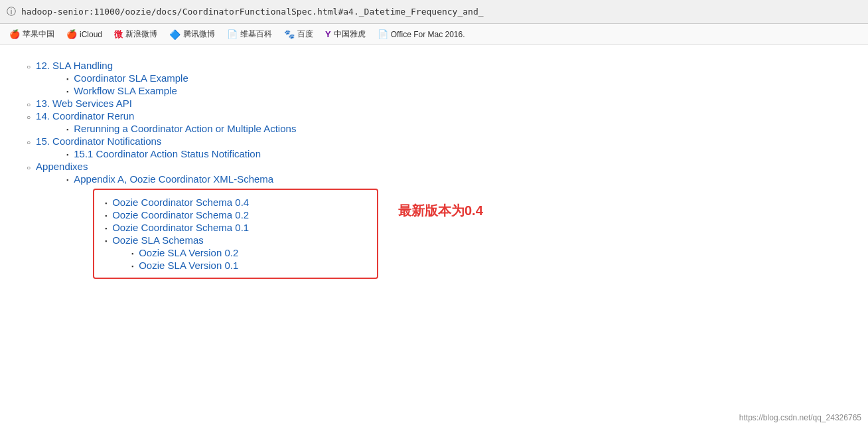  What do you see at coordinates (236, 252) in the screenshot?
I see `toc-item-slav02: ▪ Oozie SLA Version 0.2` at bounding box center [236, 252].